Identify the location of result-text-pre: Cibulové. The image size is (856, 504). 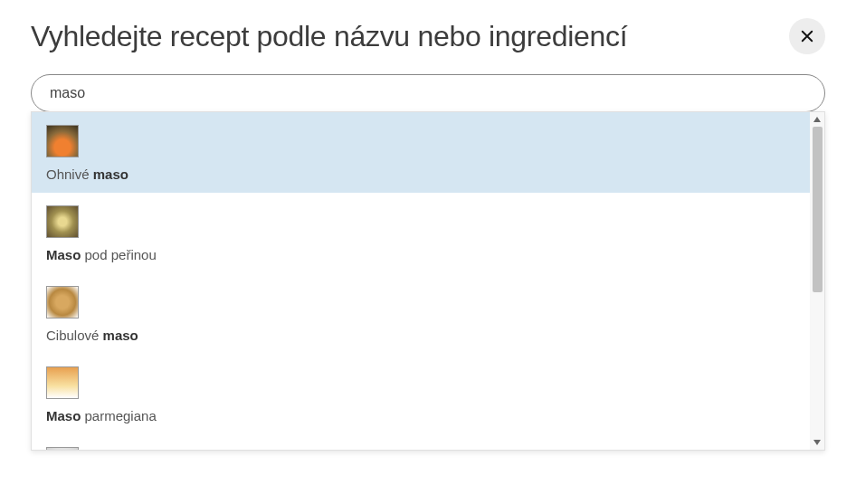
(74, 335).